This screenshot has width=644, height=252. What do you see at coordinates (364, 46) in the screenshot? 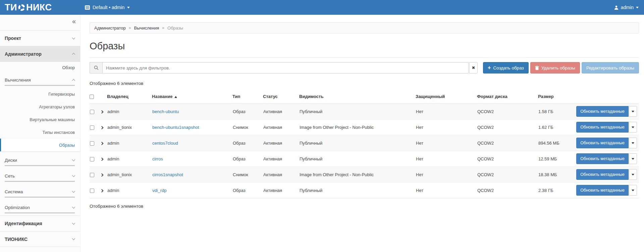
I see `page-title: Образы` at bounding box center [364, 46].